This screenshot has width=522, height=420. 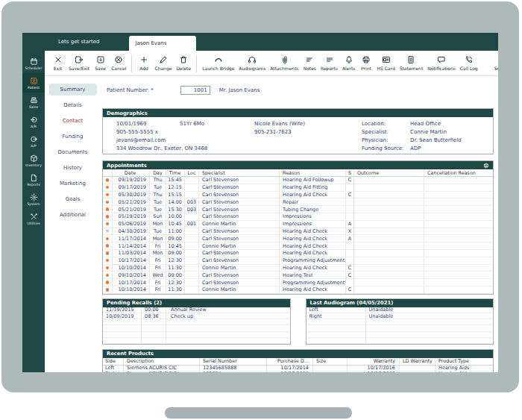 What do you see at coordinates (34, 122) in the screenshot?
I see `sidebar-item: A/R` at bounding box center [34, 122].